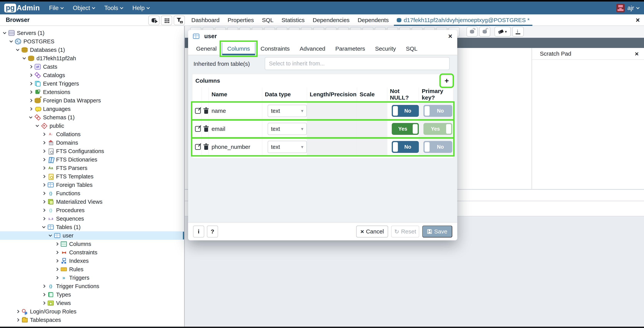  What do you see at coordinates (350, 49) in the screenshot?
I see `dialog-tab-parameters: Parameters` at bounding box center [350, 49].